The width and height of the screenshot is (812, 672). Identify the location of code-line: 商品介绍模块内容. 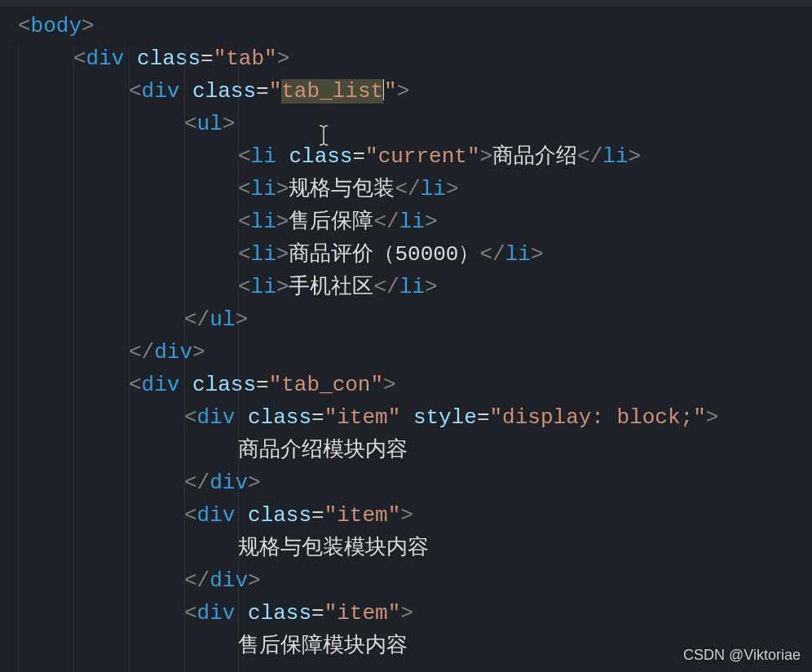
(408, 450).